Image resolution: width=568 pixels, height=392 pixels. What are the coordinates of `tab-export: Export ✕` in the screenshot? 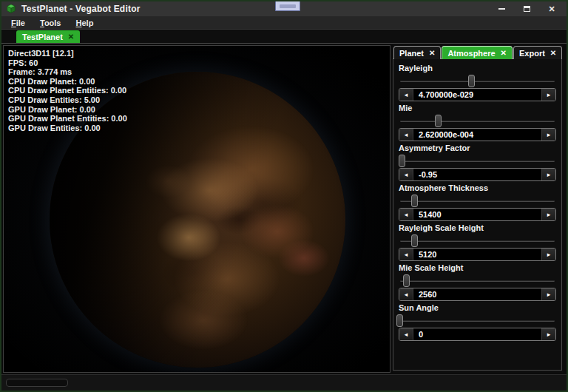 It's located at (538, 53).